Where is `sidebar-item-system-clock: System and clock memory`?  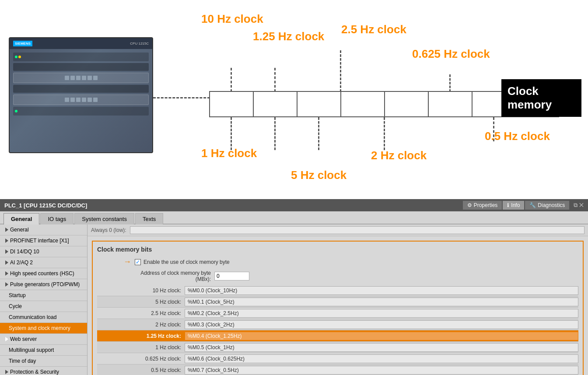 sidebar-item-system-clock: System and clock memory is located at coordinates (44, 328).